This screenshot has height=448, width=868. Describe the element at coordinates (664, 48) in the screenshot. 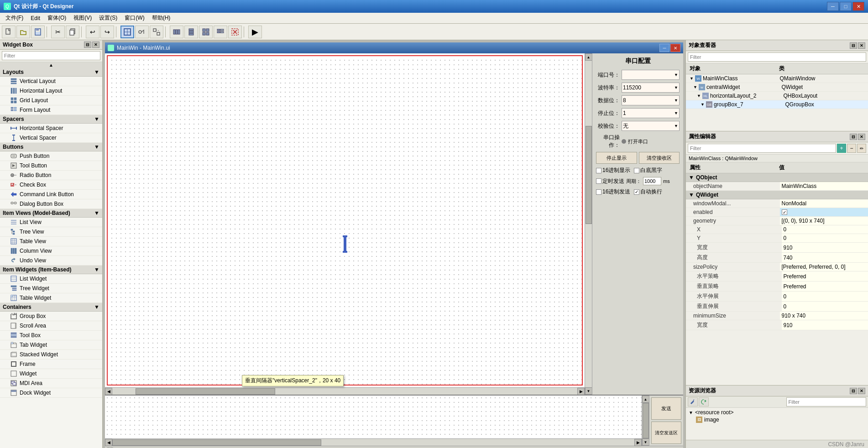

I see `design-win-min: ─` at that location.